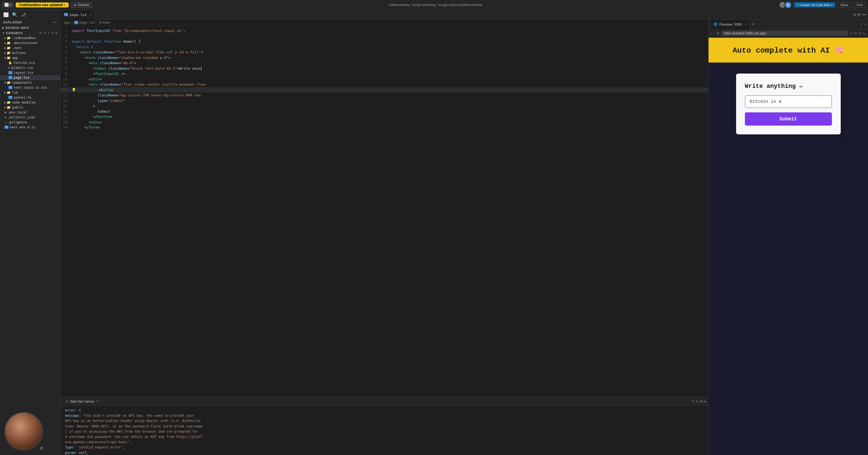 Image resolution: width=868 pixels, height=455 pixels. What do you see at coordinates (30, 83) in the screenshot?
I see `sidebar-item-components: ▼ 📁 components` at bounding box center [30, 83].